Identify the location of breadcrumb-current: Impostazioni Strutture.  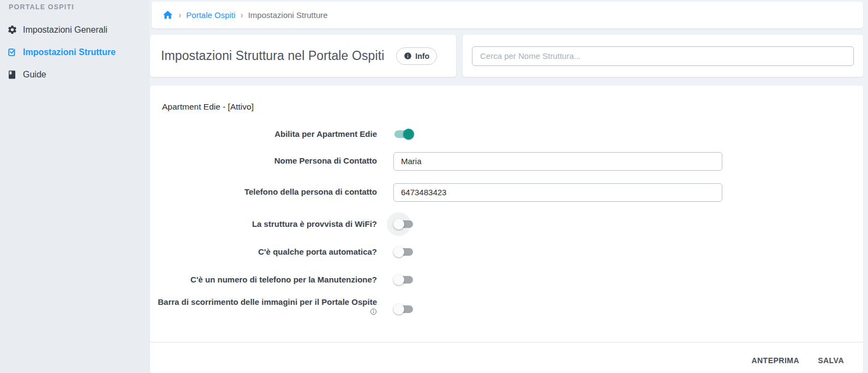
(288, 15).